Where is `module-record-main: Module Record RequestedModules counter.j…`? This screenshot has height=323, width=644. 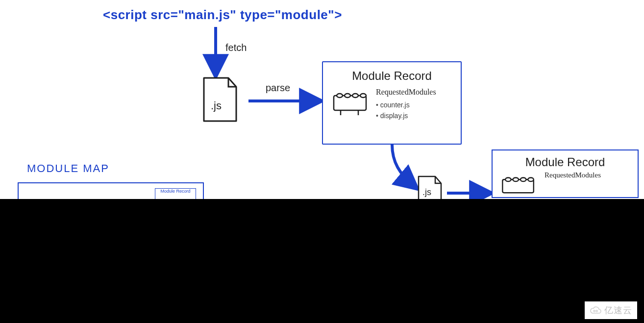 module-record-main: Module Record RequestedModules counter.j… is located at coordinates (392, 103).